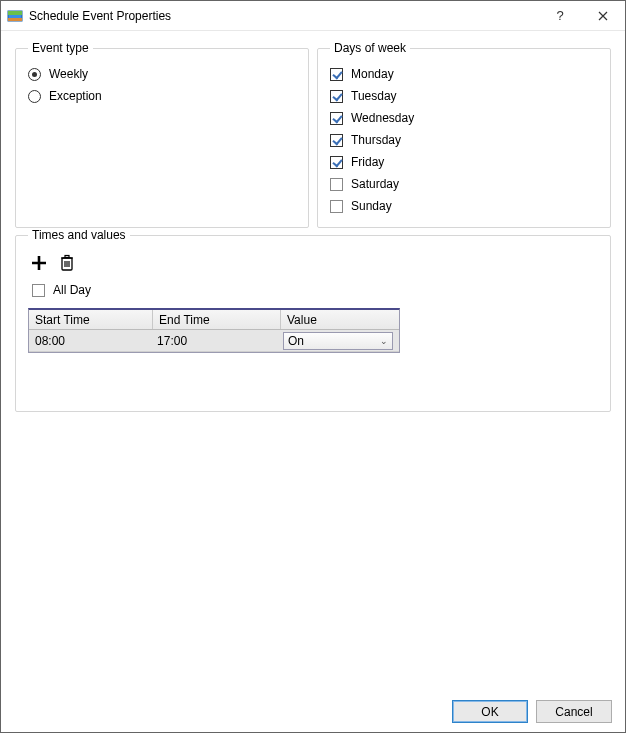 This screenshot has width=626, height=733. Describe the element at coordinates (372, 206) in the screenshot. I see `check-label: Sunday` at that location.